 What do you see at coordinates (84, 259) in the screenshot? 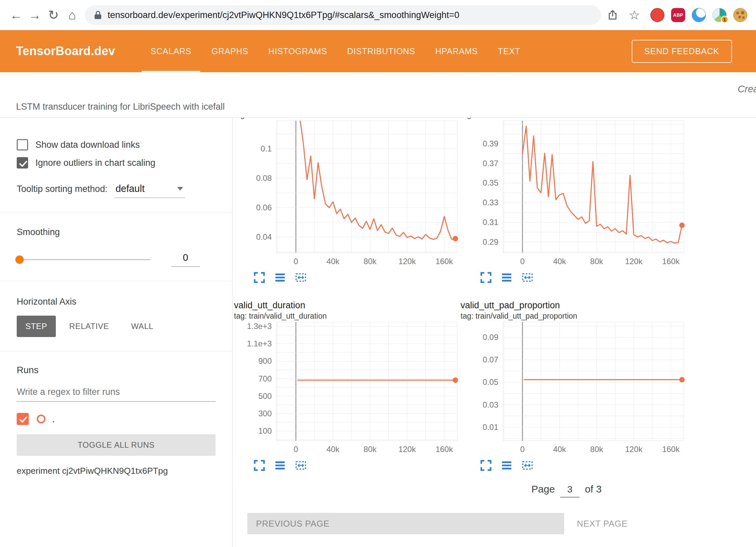
I see `smoothing-slider` at bounding box center [84, 259].